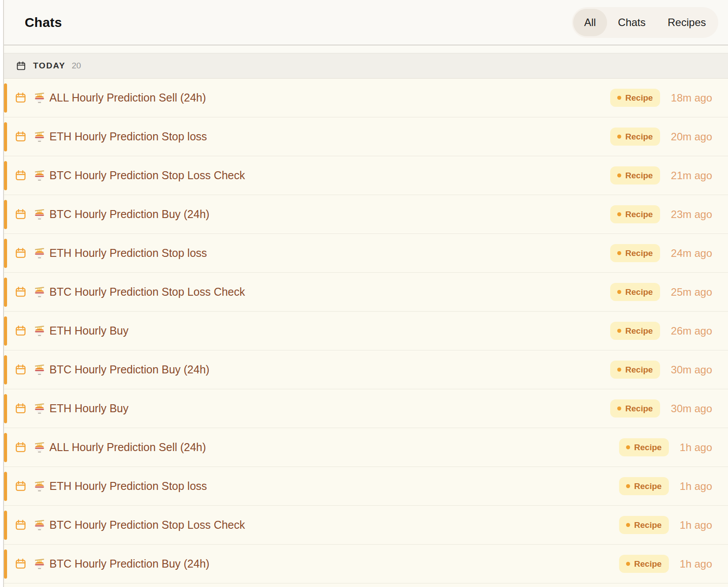  I want to click on section-header-today: TODAY 20, so click(366, 66).